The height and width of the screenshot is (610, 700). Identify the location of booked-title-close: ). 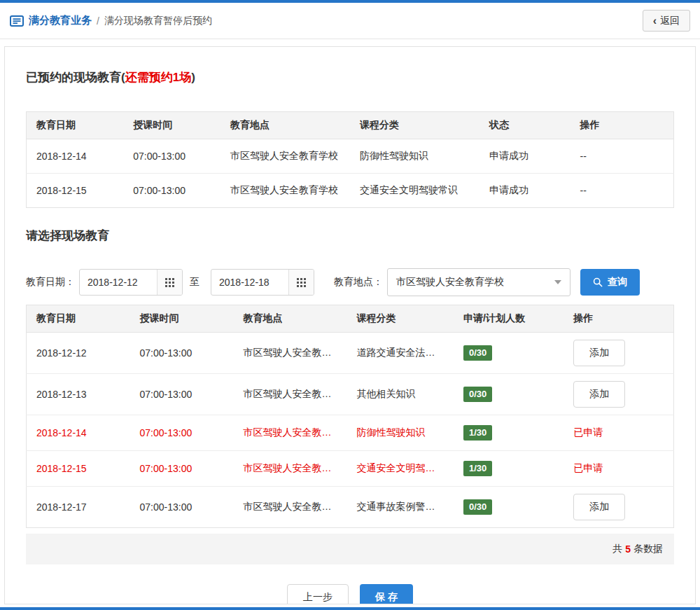
(193, 77).